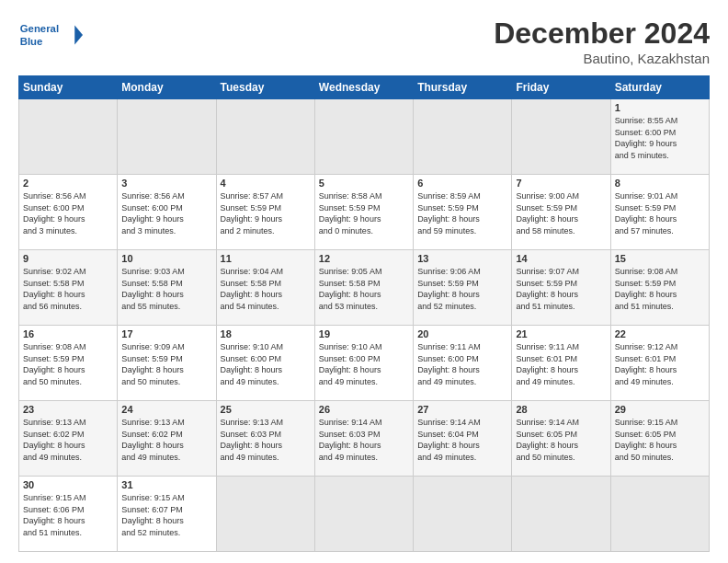 The image size is (728, 563). What do you see at coordinates (561, 213) in the screenshot?
I see `calendar-cell: 7Sunrise: 9:00 AMSunset: 5:59 PMDaylight…` at bounding box center [561, 213].